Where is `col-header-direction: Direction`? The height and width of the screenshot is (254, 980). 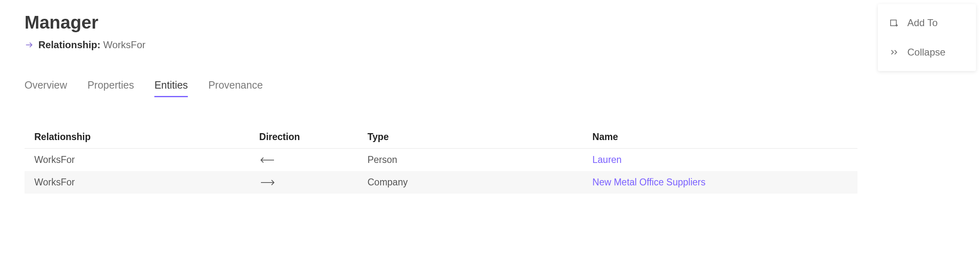
col-header-direction: Direction is located at coordinates (304, 137).